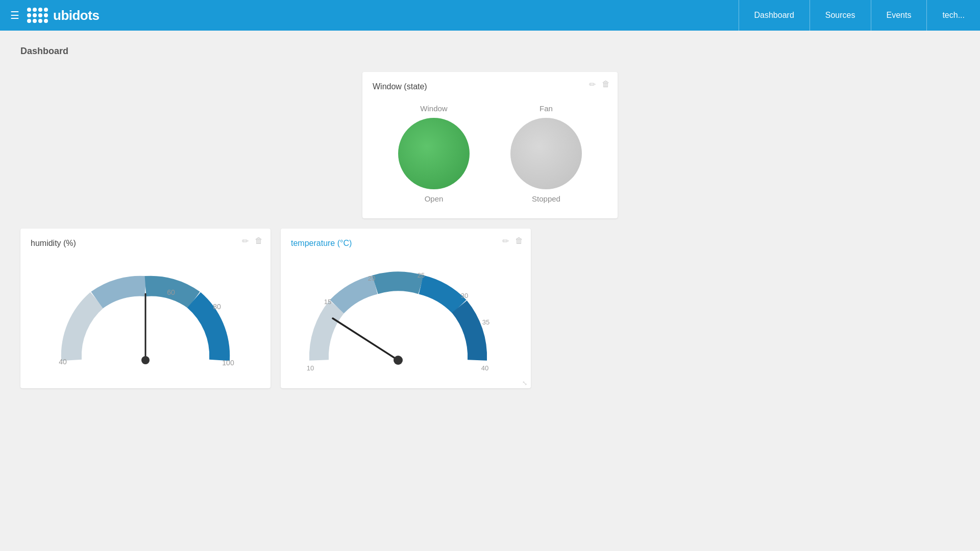 This screenshot has width=980, height=551. I want to click on page-title: Dashboard, so click(490, 51).